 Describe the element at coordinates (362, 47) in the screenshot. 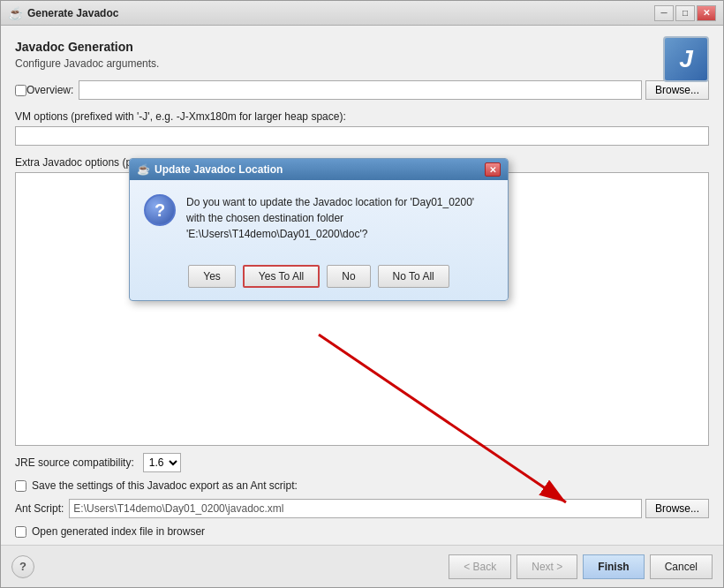

I see `page-title: Javadoc Generation` at that location.